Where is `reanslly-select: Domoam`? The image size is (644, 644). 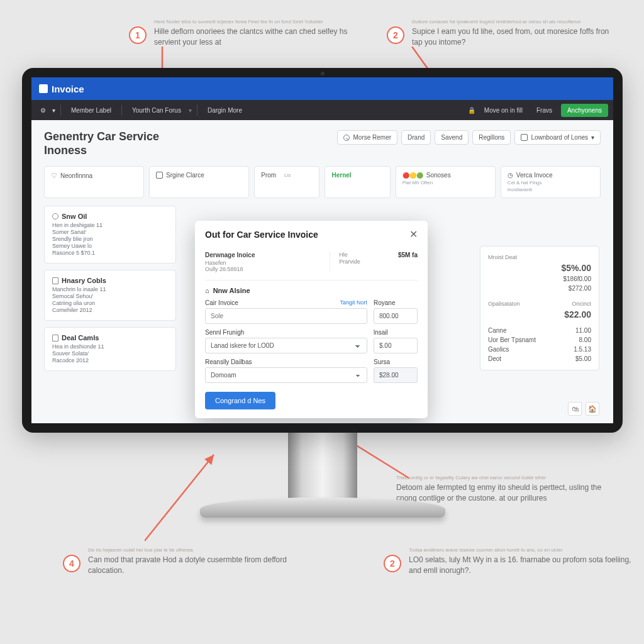 reanslly-select: Domoam is located at coordinates (286, 375).